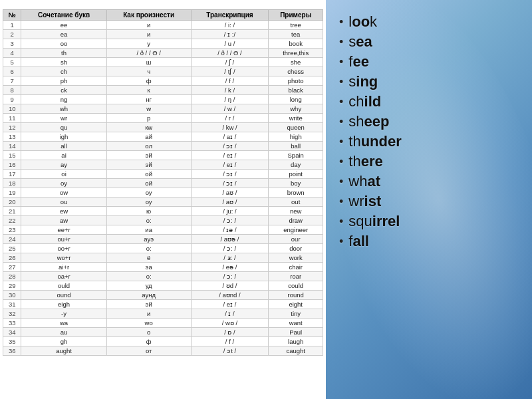  What do you see at coordinates (230, 165) in the screenshot?
I see `table-cell: / eɪ /` at bounding box center [230, 165].